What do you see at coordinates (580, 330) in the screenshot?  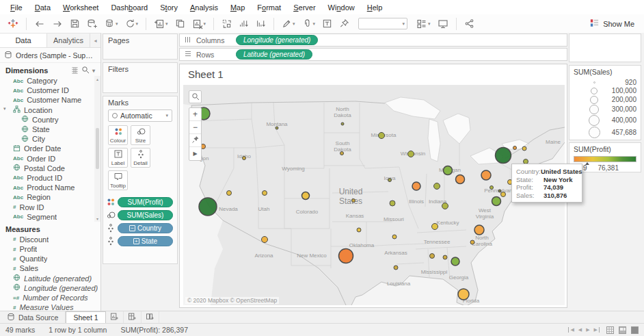 I see `nav-prev-icon: ◀` at bounding box center [580, 330].